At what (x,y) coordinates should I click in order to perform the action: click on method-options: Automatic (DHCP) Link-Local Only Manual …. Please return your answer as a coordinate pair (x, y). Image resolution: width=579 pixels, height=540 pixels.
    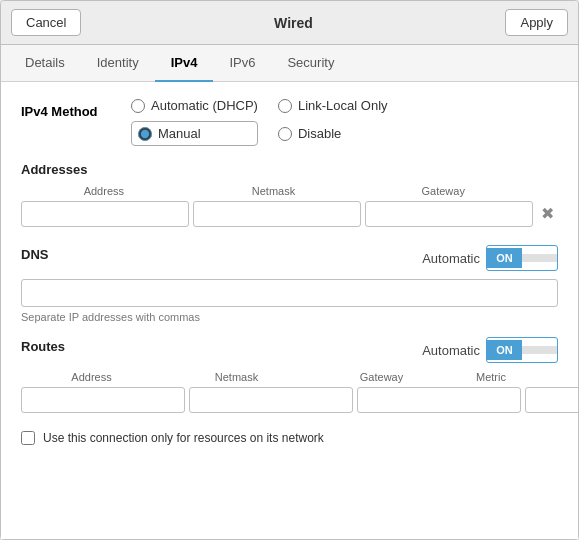
    Looking at the image, I should click on (268, 122).